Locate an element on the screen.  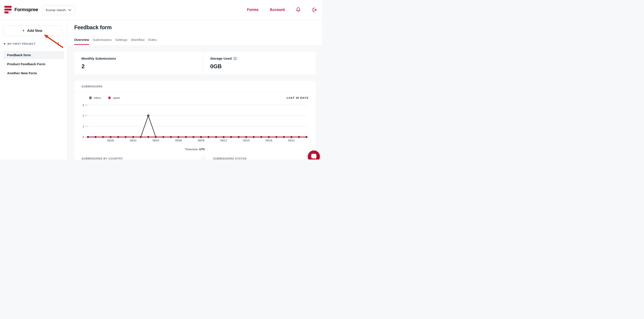
chat-bubble-icon is located at coordinates (314, 157).